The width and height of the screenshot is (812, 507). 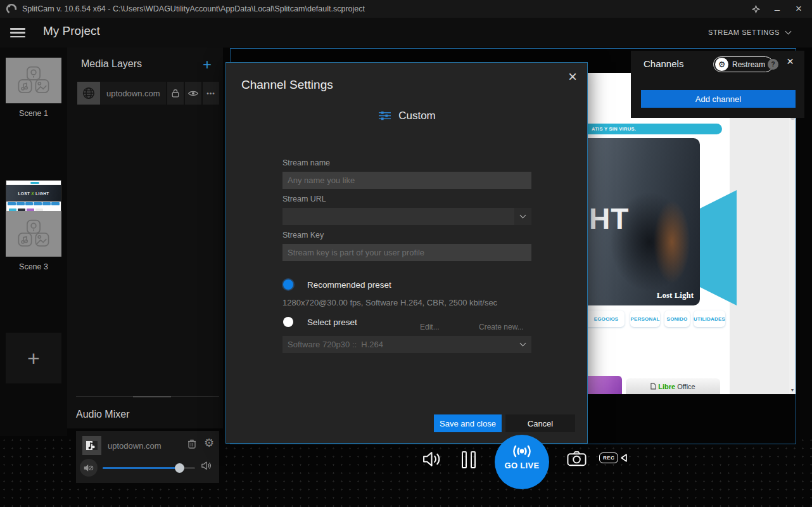 I want to click on snapshot-camera-icon, so click(x=576, y=460).